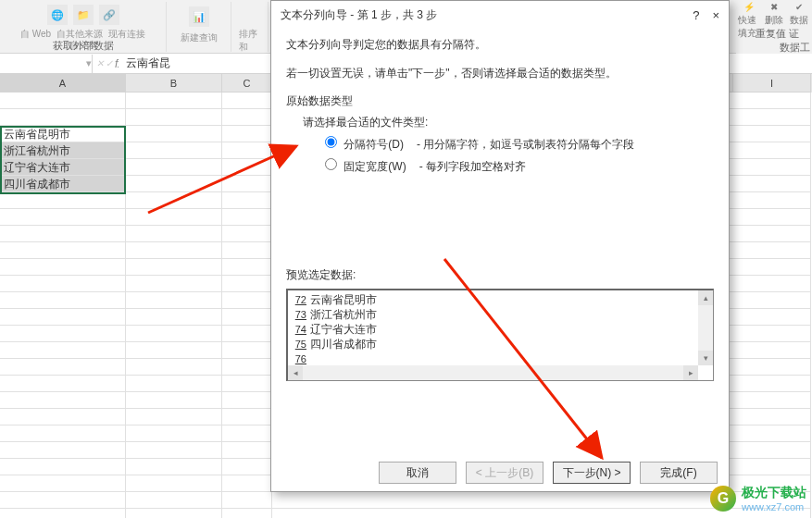 The width and height of the screenshot is (812, 518). What do you see at coordinates (500, 276) in the screenshot?
I see `preview-label: 预览选定数据:` at bounding box center [500, 276].